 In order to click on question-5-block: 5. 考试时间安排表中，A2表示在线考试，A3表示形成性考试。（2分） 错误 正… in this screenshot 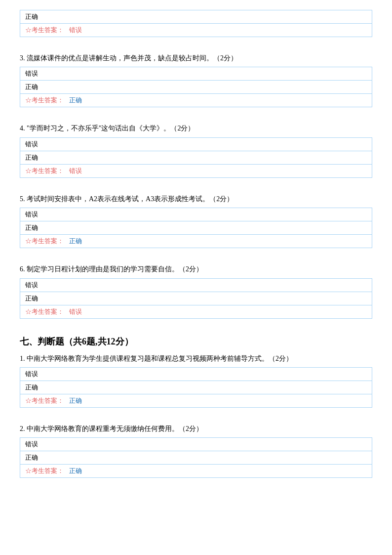, I will do `click(196, 224)`.